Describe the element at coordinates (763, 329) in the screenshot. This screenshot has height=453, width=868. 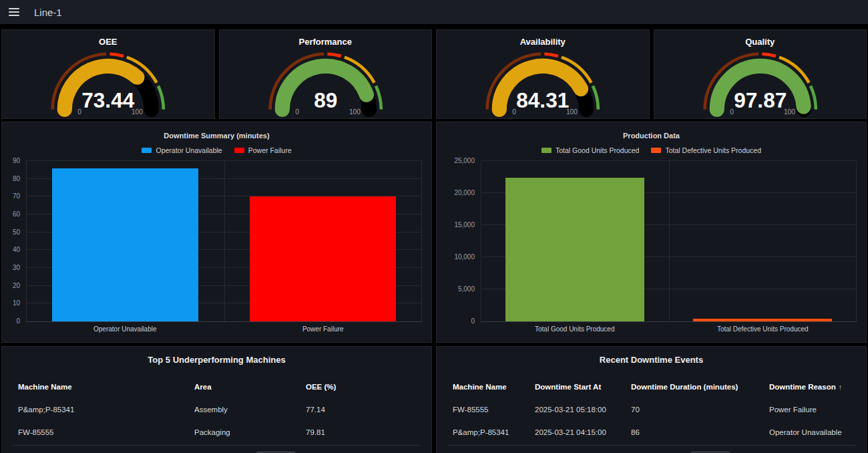
I see `x-axis-category-label: Total Defective Units Produced` at that location.